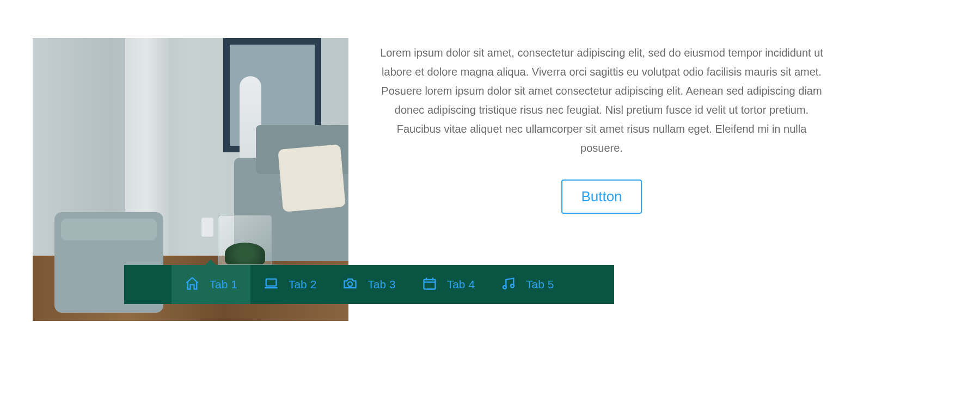  Describe the element at coordinates (271, 285) in the screenshot. I see `laptop-icon` at that location.